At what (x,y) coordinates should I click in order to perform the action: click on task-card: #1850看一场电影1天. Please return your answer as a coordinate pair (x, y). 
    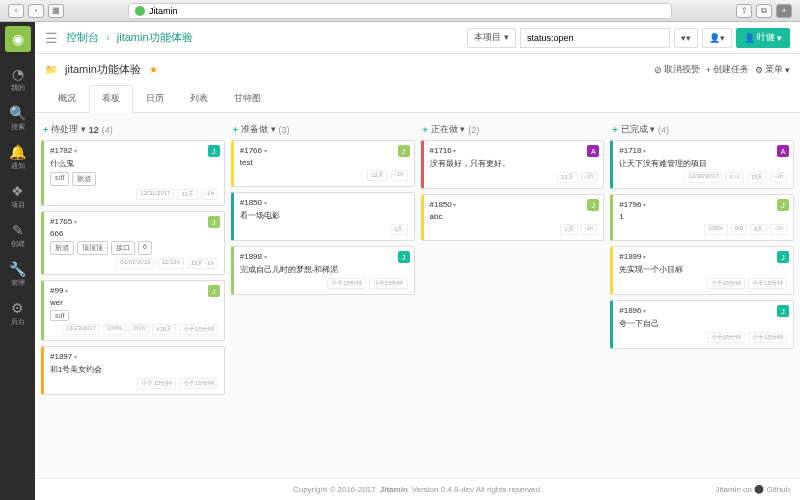
    Looking at the image, I should click on (323, 216).